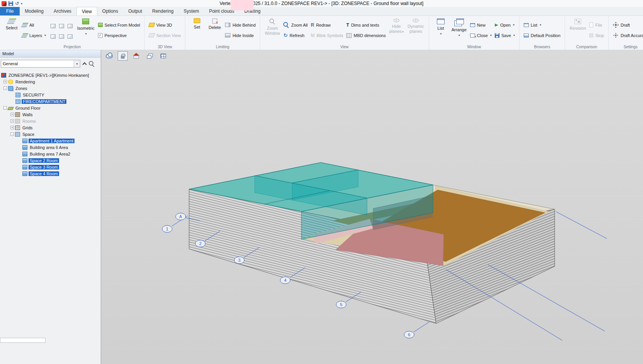 This screenshot has width=643, height=364. Describe the element at coordinates (285, 280) in the screenshot. I see `grid-bubble: 4` at that location.